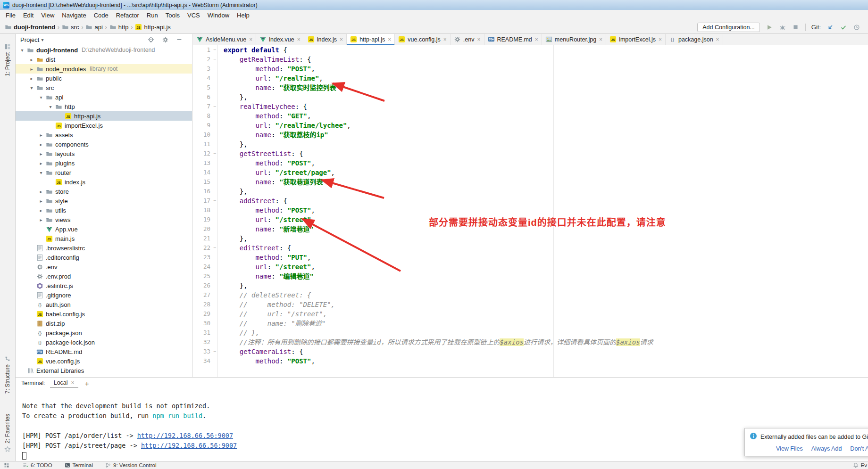 This screenshot has height=469, width=868. What do you see at coordinates (104, 361) in the screenshot?
I see `tree-item-vue-config-js: JSvue.config.js` at bounding box center [104, 361].